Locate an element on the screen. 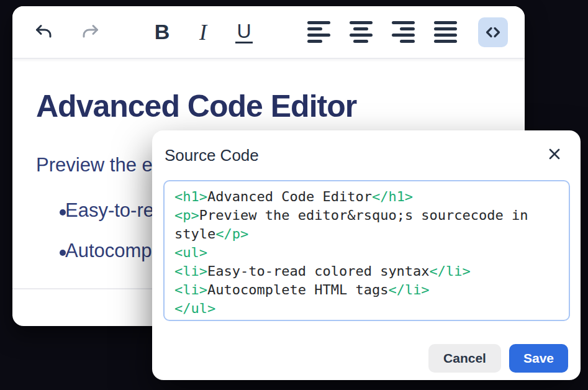 The width and height of the screenshot is (588, 390). code-line: <li>Easy-to-read colored syntax</li> is located at coordinates (366, 271).